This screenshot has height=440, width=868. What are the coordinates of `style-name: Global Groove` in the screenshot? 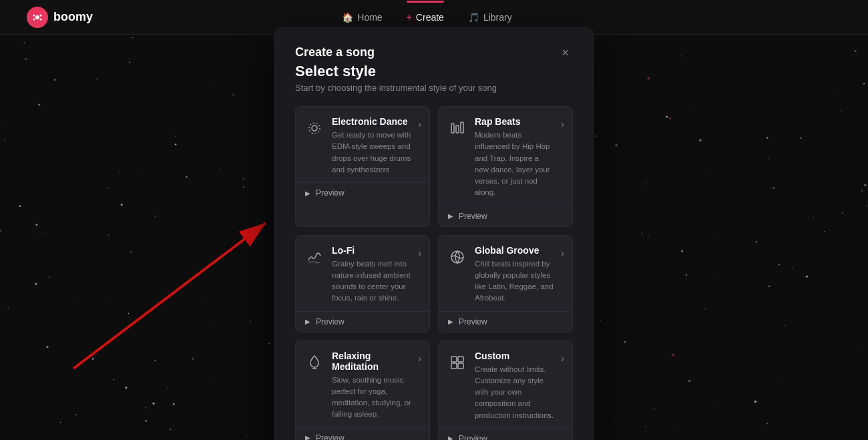 It's located at (514, 250).